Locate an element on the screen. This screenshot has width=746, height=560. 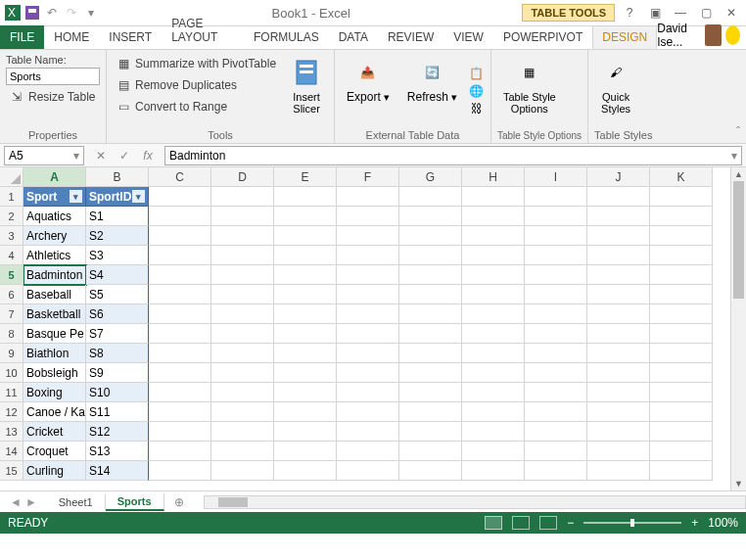
cell: S9 is located at coordinates (117, 373).